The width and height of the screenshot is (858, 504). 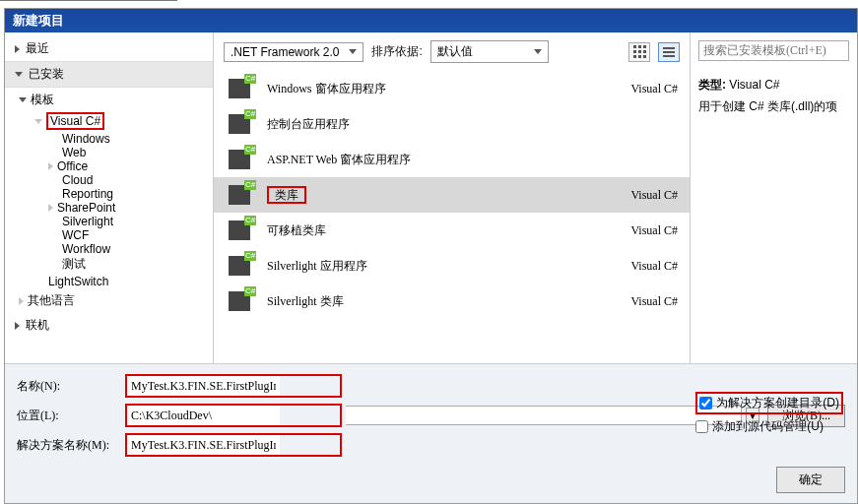 What do you see at coordinates (431, 21) in the screenshot?
I see `dialog-title: 新建项目` at bounding box center [431, 21].